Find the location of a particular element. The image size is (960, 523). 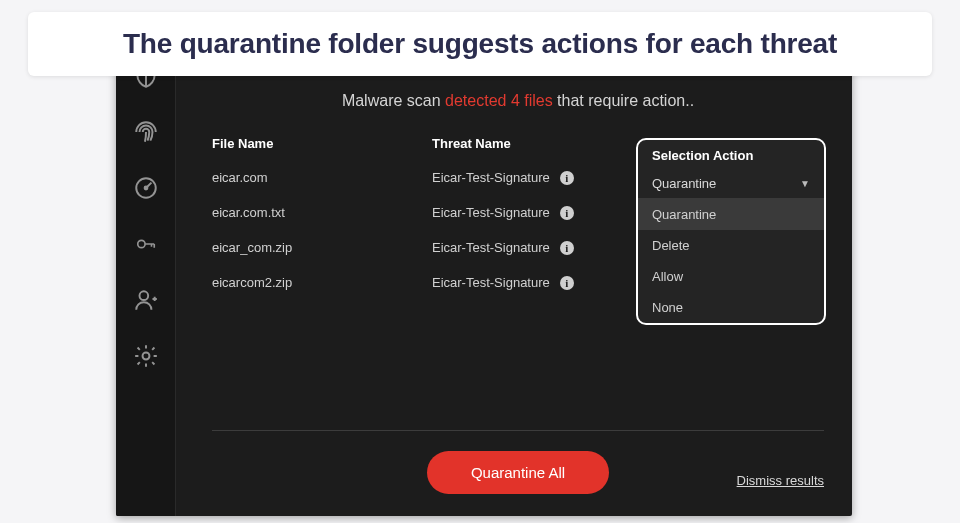

cell-file-name: eicarcom2.zip is located at coordinates (322, 282).